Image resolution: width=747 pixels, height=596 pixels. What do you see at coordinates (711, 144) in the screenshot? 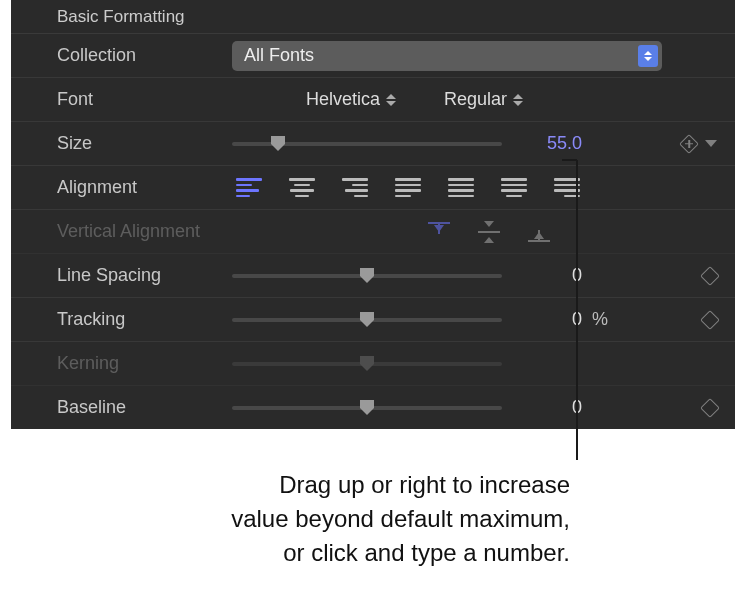
I see `chevron-down-icon` at bounding box center [711, 144].